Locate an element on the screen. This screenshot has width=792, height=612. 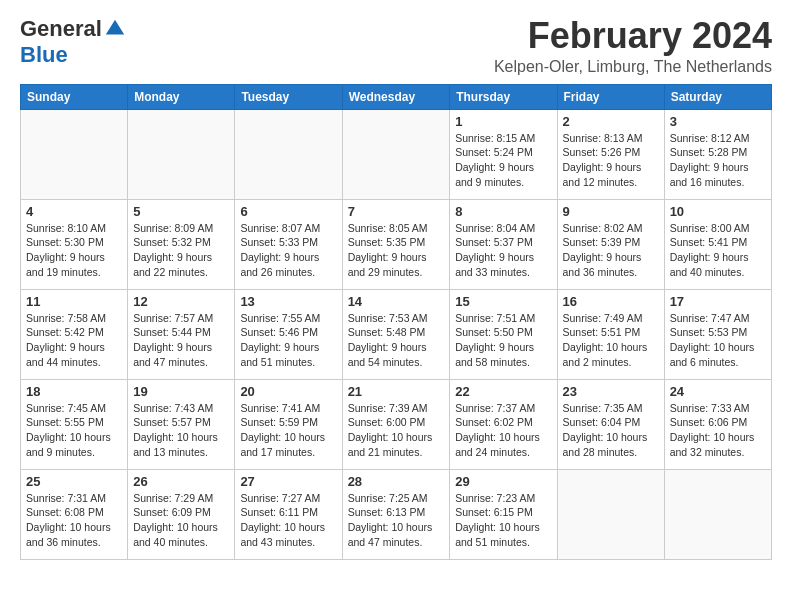
day-number: 14 is located at coordinates (396, 302).